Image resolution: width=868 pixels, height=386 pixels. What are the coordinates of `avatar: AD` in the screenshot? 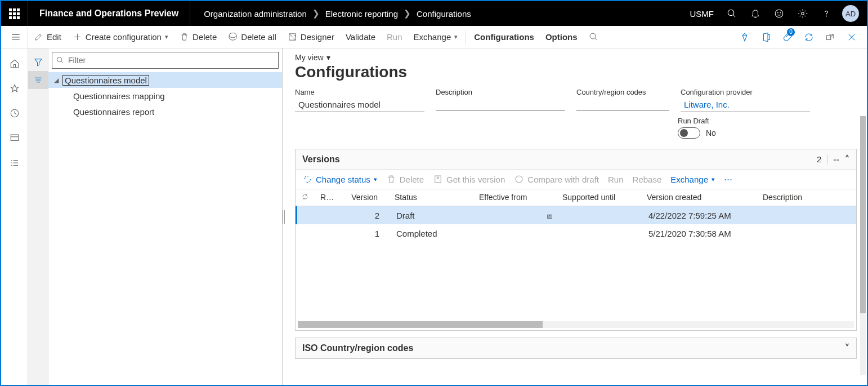 It's located at (851, 14).